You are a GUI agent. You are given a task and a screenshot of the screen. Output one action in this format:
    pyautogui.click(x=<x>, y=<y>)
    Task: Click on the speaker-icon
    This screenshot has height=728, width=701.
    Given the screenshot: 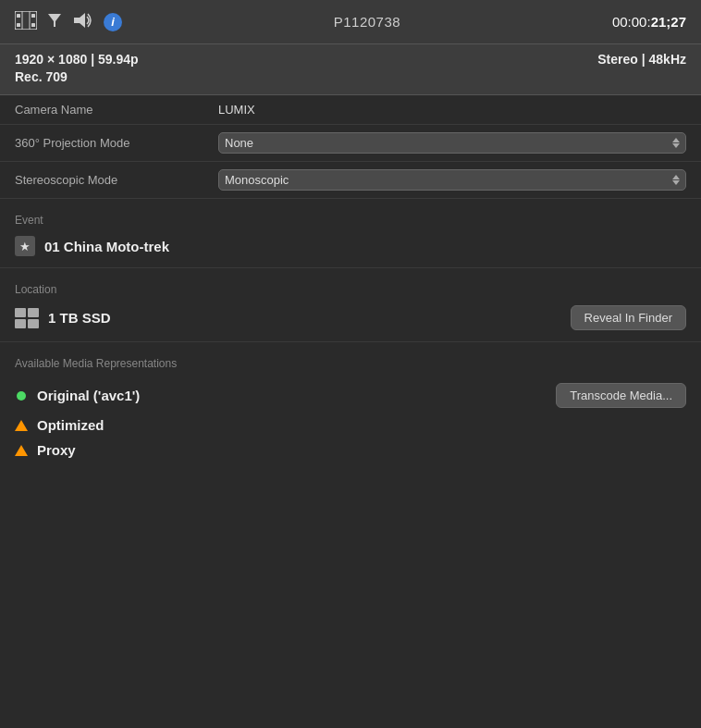 What is the action you would take?
    pyautogui.click(x=83, y=22)
    